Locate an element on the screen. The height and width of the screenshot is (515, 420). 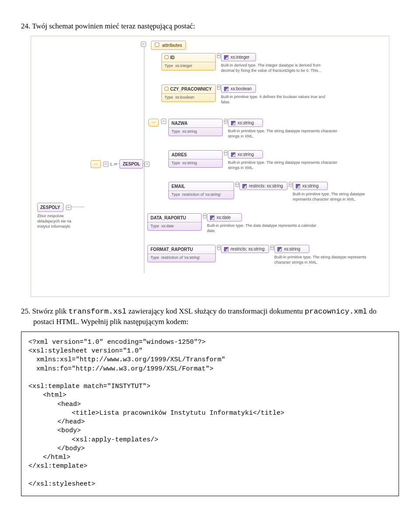
paragraph-25: 25. Stwórz plik transform.xsl zawierając… is located at coordinates (210, 317).